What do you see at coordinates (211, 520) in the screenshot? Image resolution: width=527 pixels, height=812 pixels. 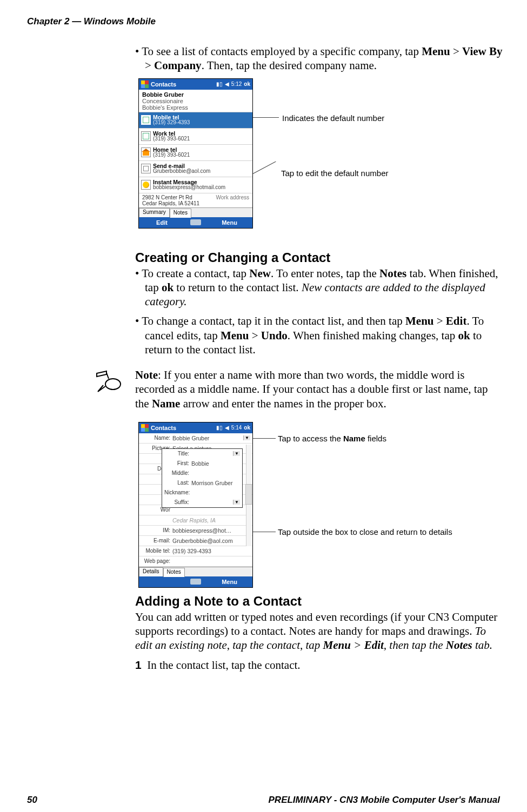 I see `value: Cedar Rapids, IA` at bounding box center [211, 520].